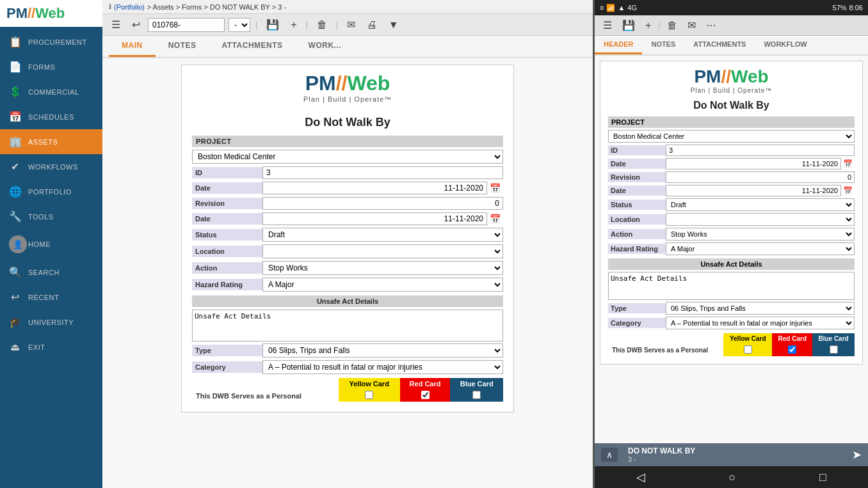  What do you see at coordinates (637, 234) in the screenshot?
I see `mobile-action-label: Action` at bounding box center [637, 234].